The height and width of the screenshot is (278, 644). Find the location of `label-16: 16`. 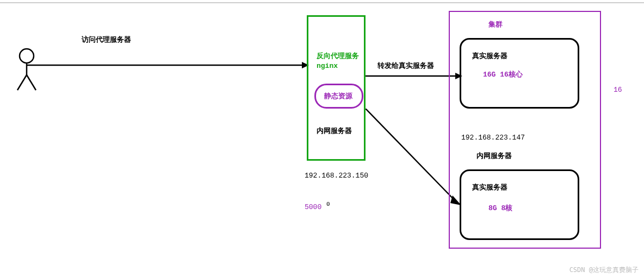

label-16: 16 is located at coordinates (618, 90).